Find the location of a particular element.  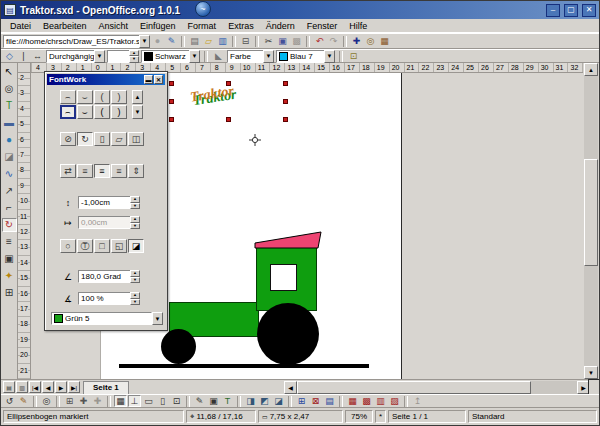

snap-to-points-icon: ⊡ is located at coordinates (176, 401).